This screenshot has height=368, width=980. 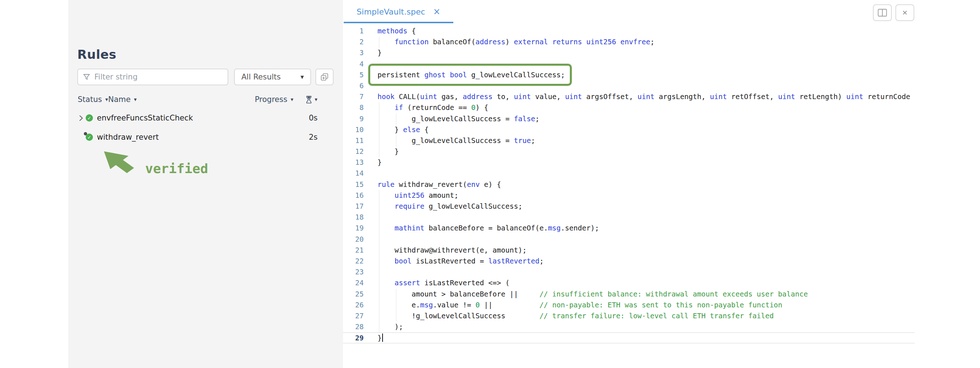 What do you see at coordinates (629, 196) in the screenshot?
I see `code-line: 16 uint256 amount;` at bounding box center [629, 196].